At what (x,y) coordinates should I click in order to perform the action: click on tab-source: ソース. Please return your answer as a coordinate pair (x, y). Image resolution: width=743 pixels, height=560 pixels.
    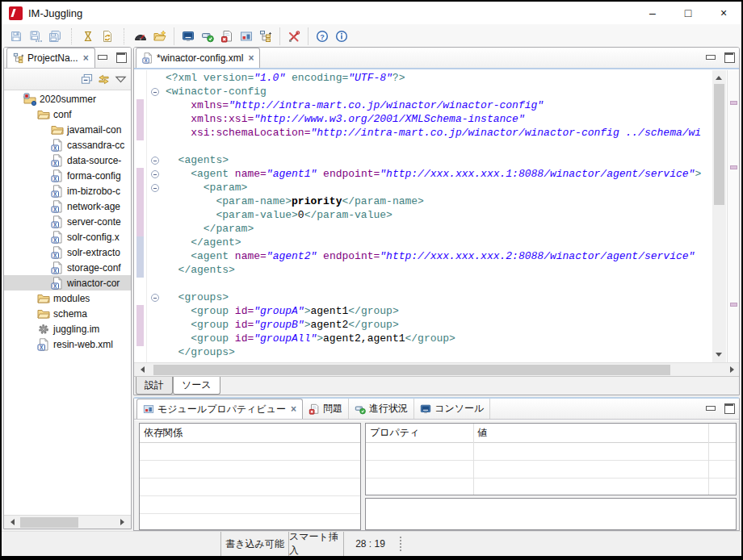
    Looking at the image, I should click on (197, 386).